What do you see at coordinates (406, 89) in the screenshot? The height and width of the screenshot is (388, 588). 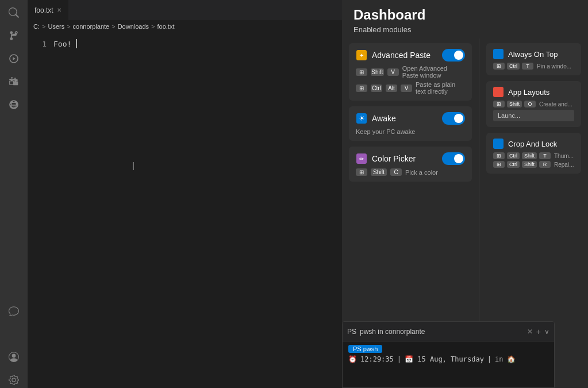 I see `v-key-2: V` at bounding box center [406, 89].